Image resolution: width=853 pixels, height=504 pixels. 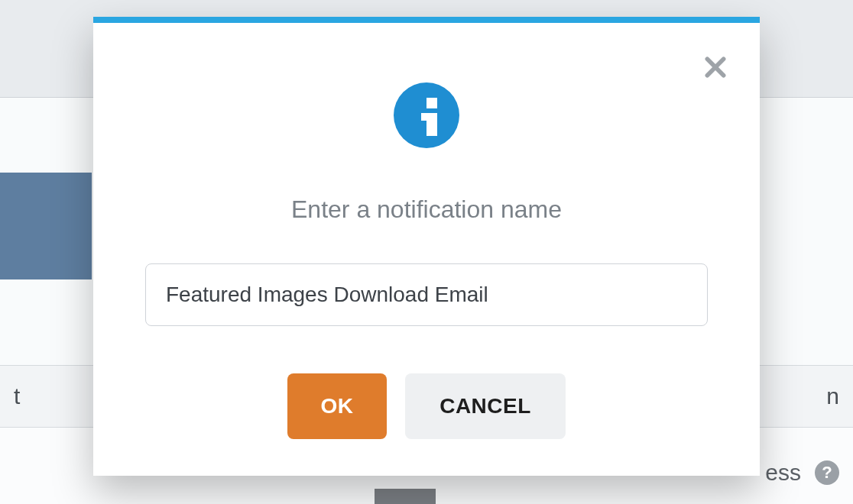 I want to click on ok-button: OK, so click(x=337, y=406).